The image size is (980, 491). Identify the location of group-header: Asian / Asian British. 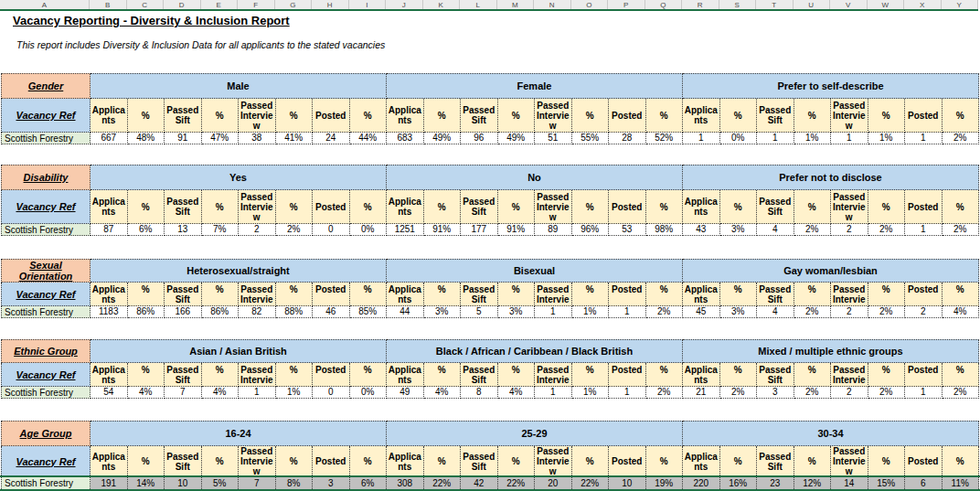
(239, 351).